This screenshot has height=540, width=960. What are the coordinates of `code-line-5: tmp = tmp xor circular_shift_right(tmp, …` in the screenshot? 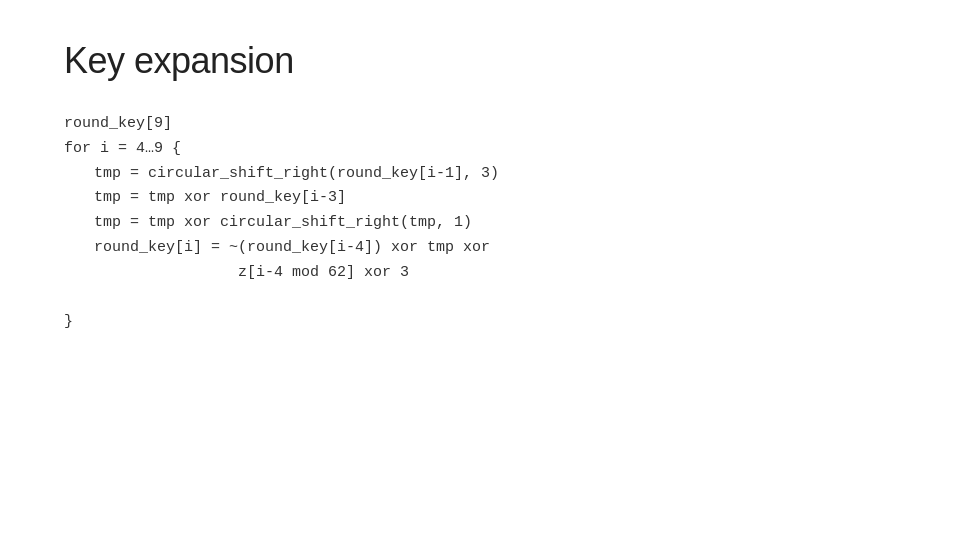 It's located at (480, 224).